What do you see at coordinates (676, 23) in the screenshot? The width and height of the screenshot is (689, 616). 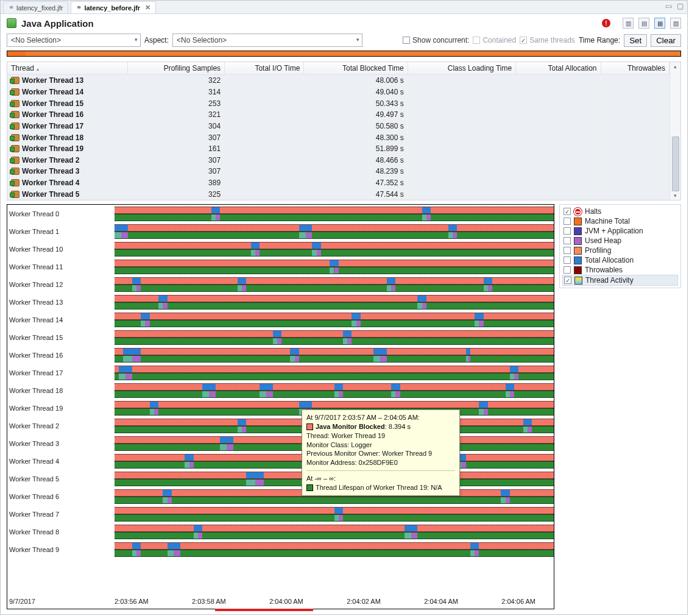 I see `layout-button-4: ▧` at bounding box center [676, 23].